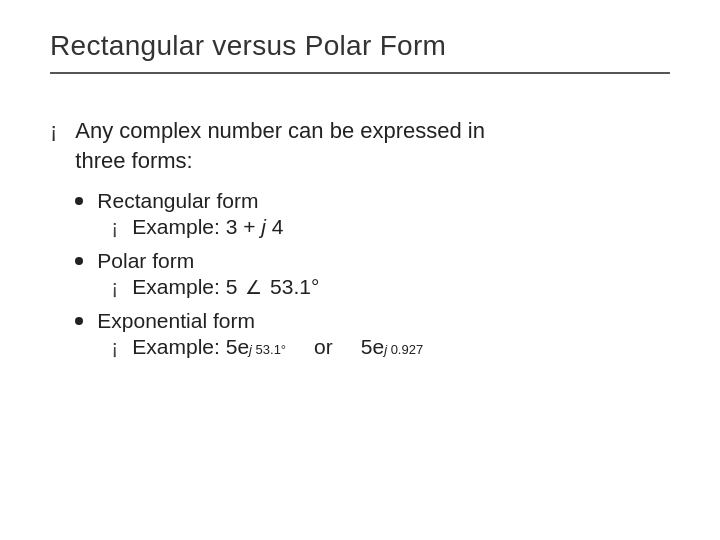  Describe the element at coordinates (178, 201) in the screenshot. I see `rectangular-form-text: Rectangular form` at that location.